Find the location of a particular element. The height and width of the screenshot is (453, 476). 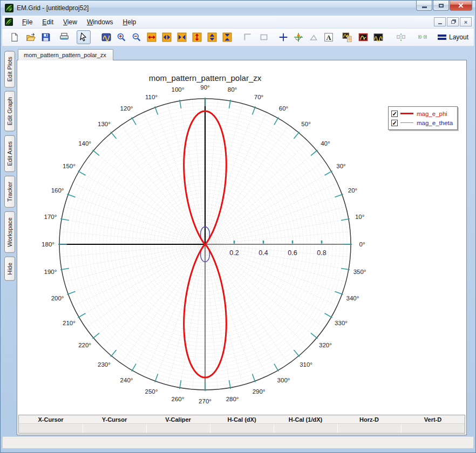

new-file-button is located at coordinates (15, 37).